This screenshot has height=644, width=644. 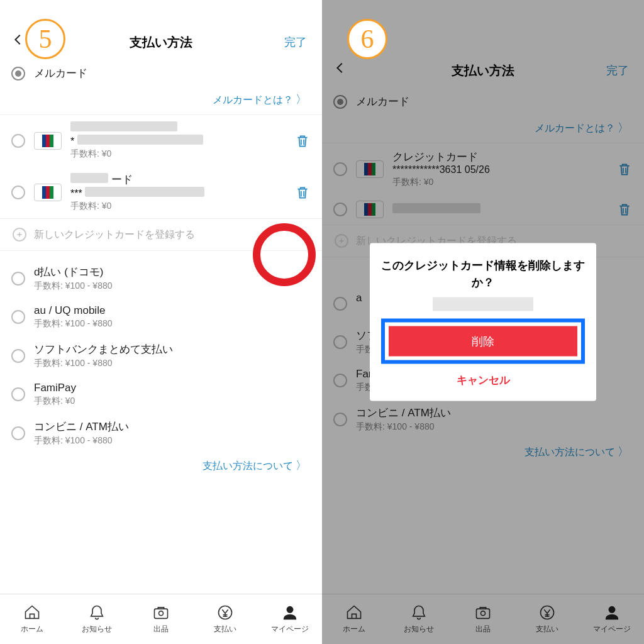 What do you see at coordinates (161, 394) in the screenshot?
I see `option-famipay: FamiPay手数料: ¥0` at bounding box center [161, 394].